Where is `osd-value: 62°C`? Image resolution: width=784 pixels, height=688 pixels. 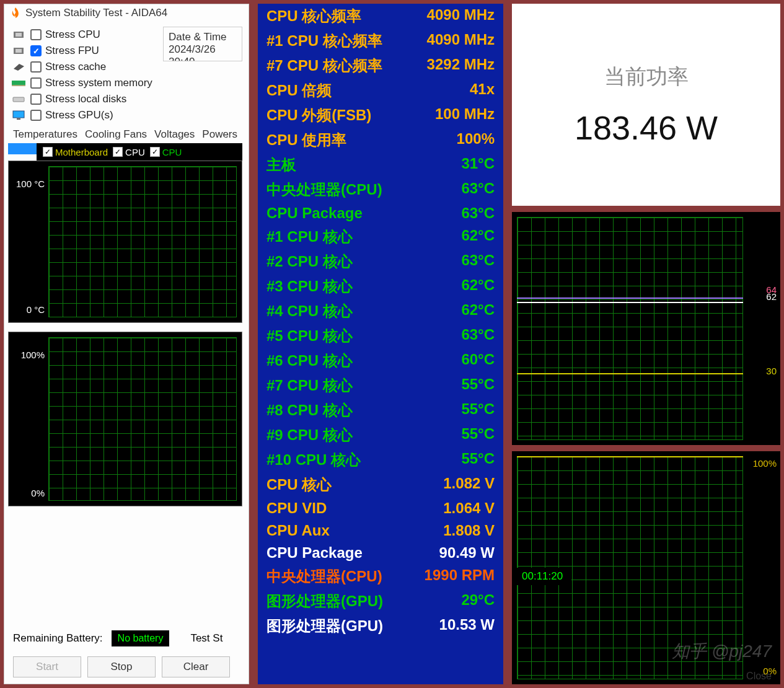
osd-value: 62°C is located at coordinates (478, 237).